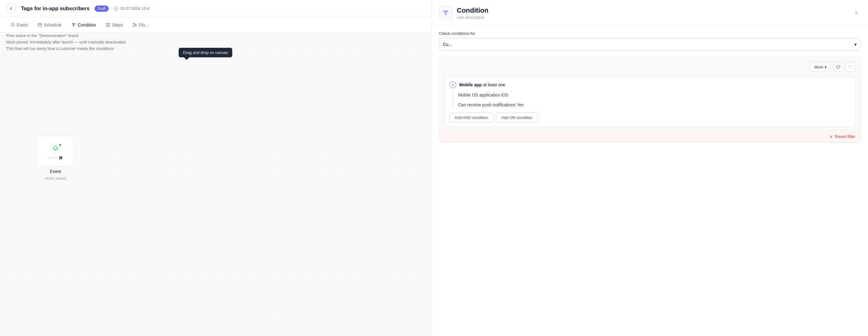 This screenshot has width=868, height=336. Describe the element at coordinates (22, 25) in the screenshot. I see `tab-event-label: Event` at that location.